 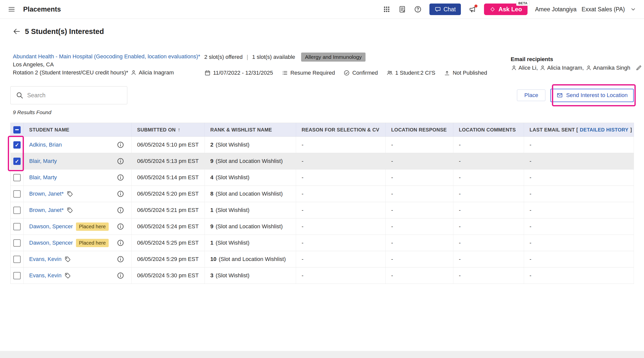 I want to click on select-all-checkbox, so click(x=17, y=130).